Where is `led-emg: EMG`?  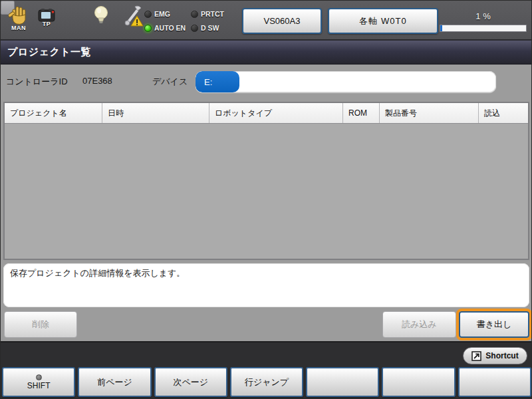
led-emg: EMG is located at coordinates (168, 14).